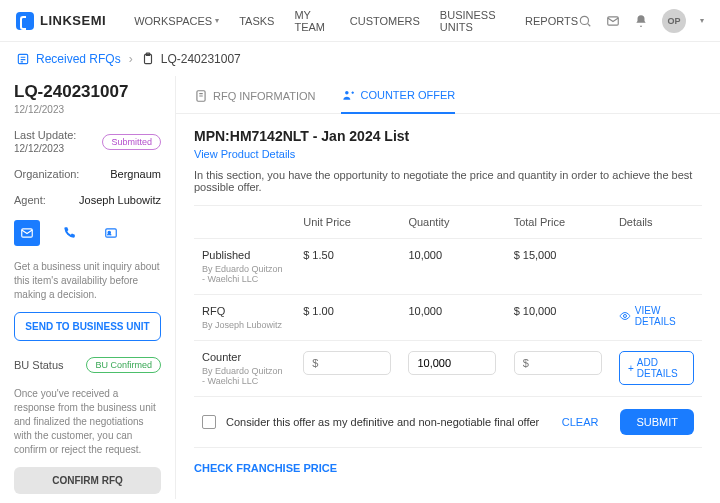 This screenshot has width=720, height=503. What do you see at coordinates (88, 233) in the screenshot?
I see `contact-actions` at bounding box center [88, 233].